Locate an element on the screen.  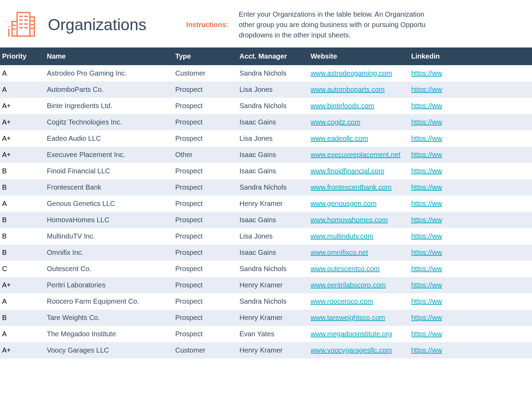
cell-name: Peritri Laboratories is located at coordinates (108, 285).